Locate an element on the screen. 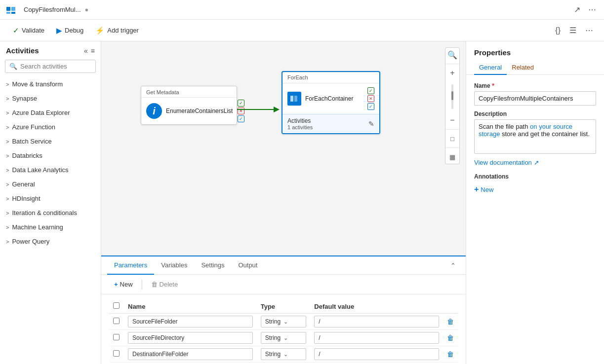 This screenshot has width=604, height=364. sidebar-item-azure-data-explorer: > Azure Data Explorer is located at coordinates (50, 112).